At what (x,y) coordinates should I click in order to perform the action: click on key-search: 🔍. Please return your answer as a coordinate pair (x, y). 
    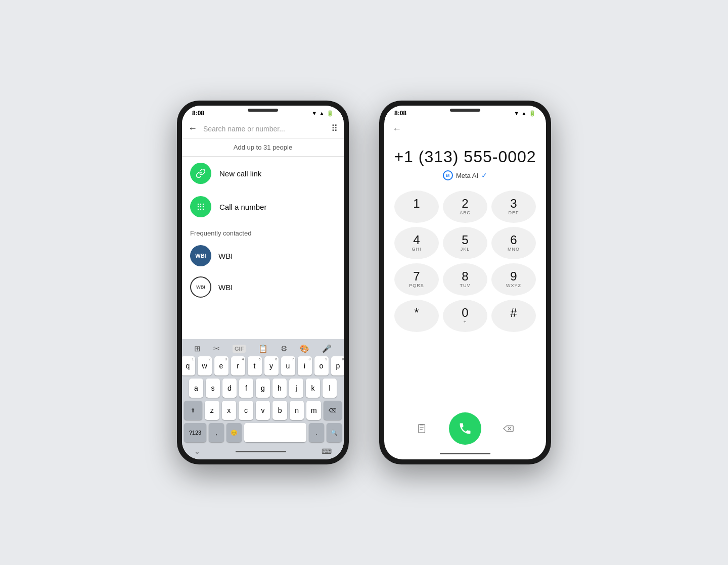
    Looking at the image, I should click on (334, 433).